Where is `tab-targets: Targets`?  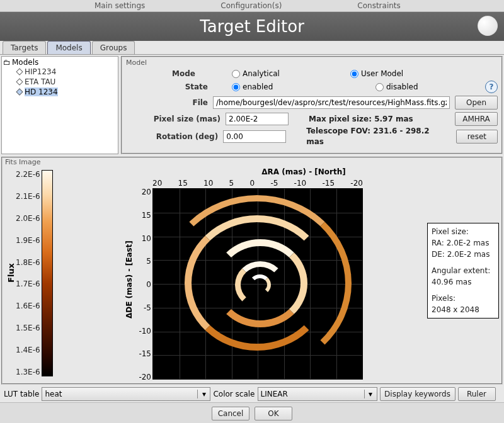
tab-targets: Targets is located at coordinates (24, 48).